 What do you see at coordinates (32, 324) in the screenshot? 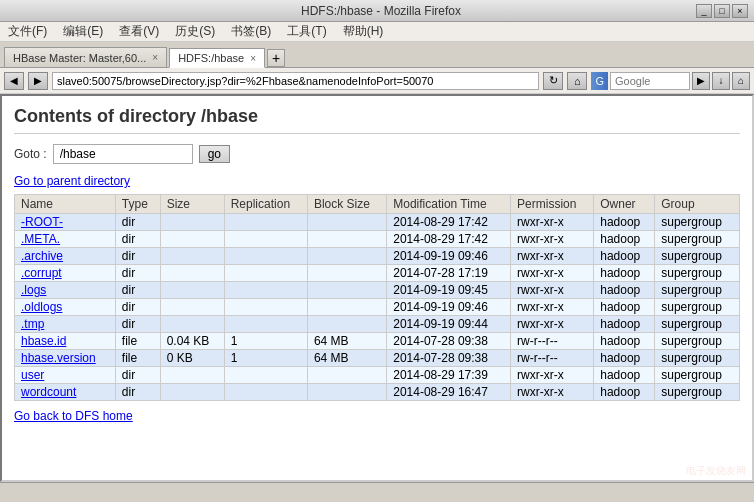
I see `file-link: .tmp` at bounding box center [32, 324].